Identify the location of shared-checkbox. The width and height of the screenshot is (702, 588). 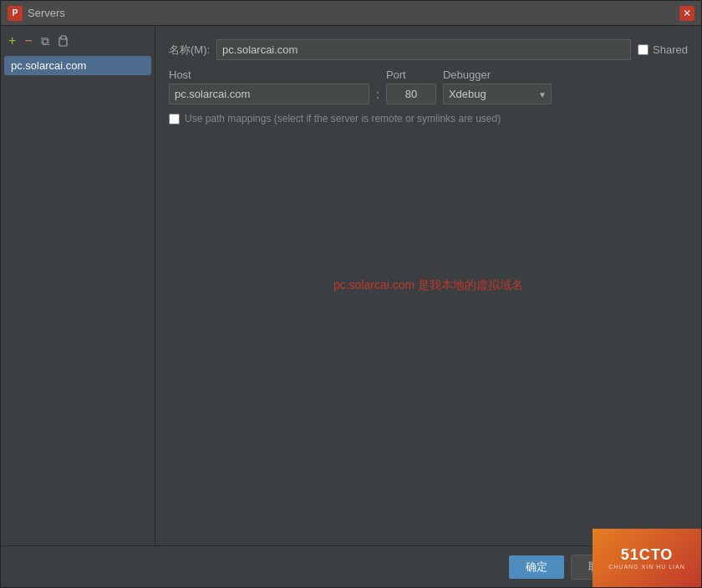
(644, 50).